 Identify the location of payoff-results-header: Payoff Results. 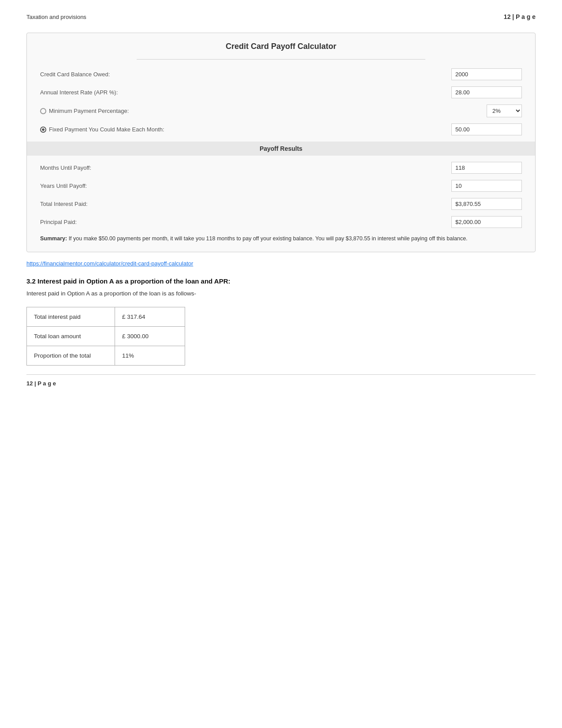
(281, 149).